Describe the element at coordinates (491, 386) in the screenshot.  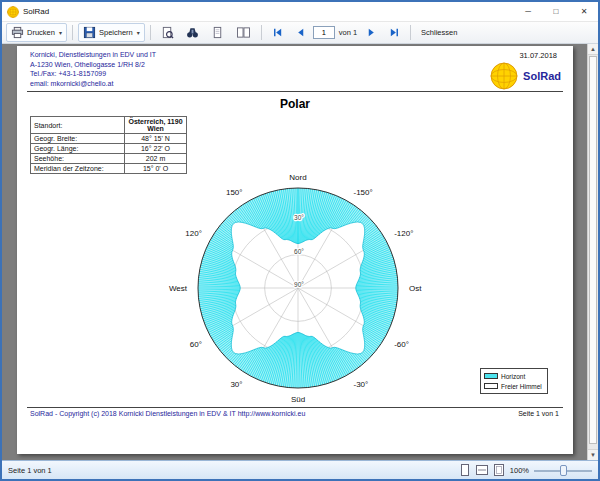
I see `legend-swatch-freier-himmel` at that location.